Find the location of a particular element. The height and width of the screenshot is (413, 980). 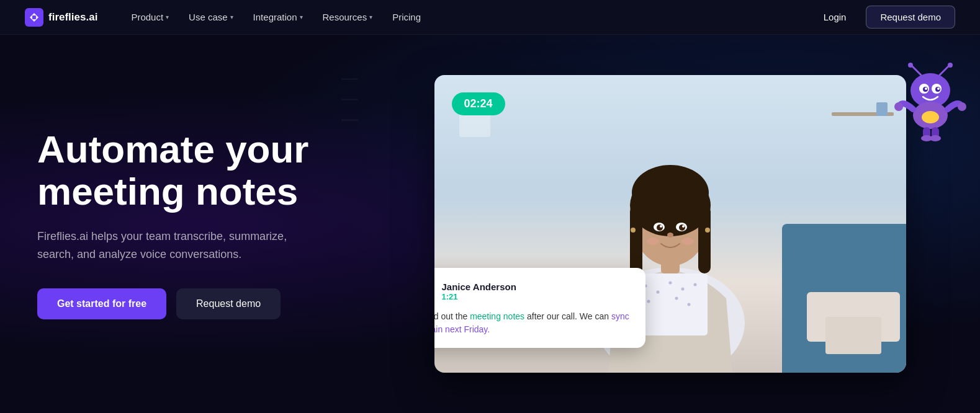

request-demo-button: Request demo is located at coordinates (910, 17).